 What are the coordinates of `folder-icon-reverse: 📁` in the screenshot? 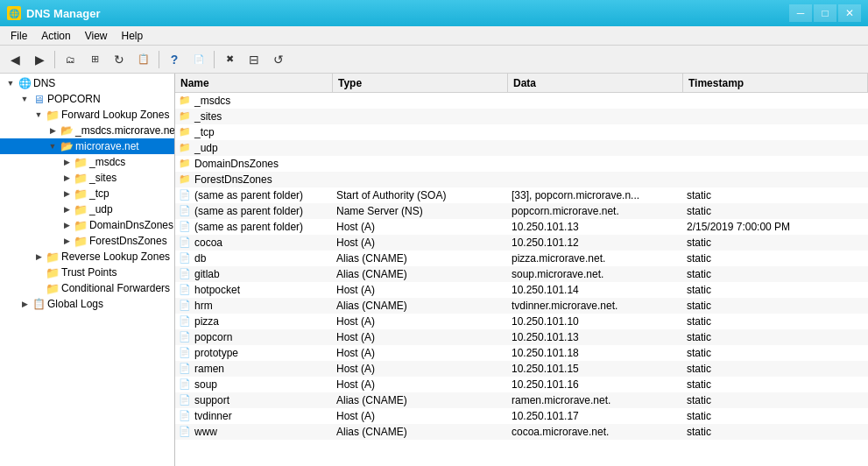 It's located at (53, 257).